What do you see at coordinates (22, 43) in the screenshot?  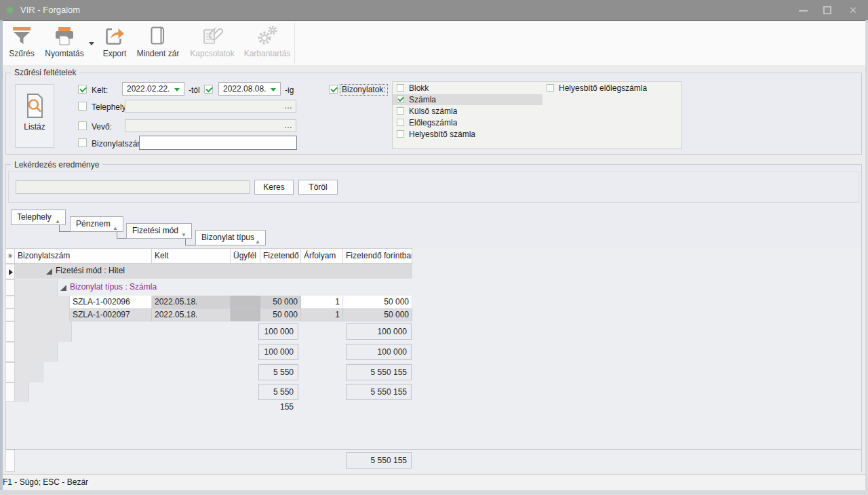 I see `filter-button: Szűrés` at bounding box center [22, 43].